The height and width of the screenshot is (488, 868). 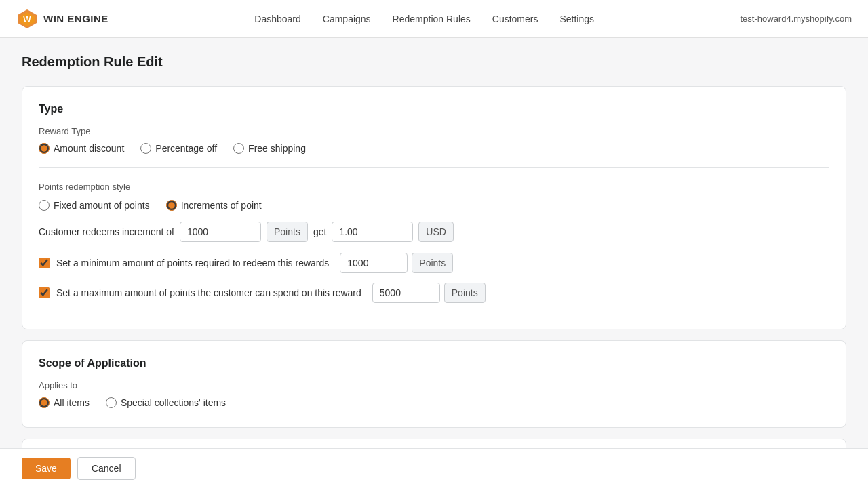 I want to click on cancel-button: Cancel, so click(x=106, y=468).